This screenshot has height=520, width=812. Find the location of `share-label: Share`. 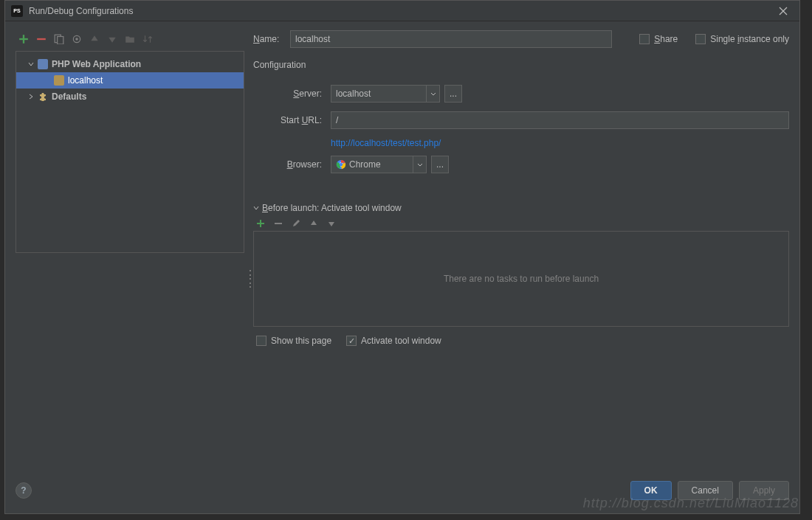

share-label: Share is located at coordinates (666, 39).